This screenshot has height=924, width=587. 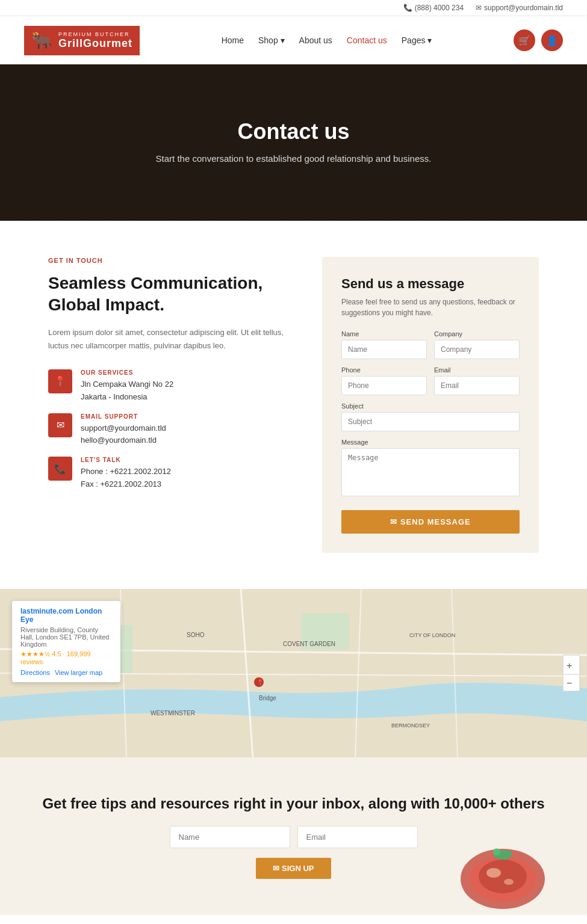 I want to click on view-larger-map-link: View larger map, so click(x=78, y=673).